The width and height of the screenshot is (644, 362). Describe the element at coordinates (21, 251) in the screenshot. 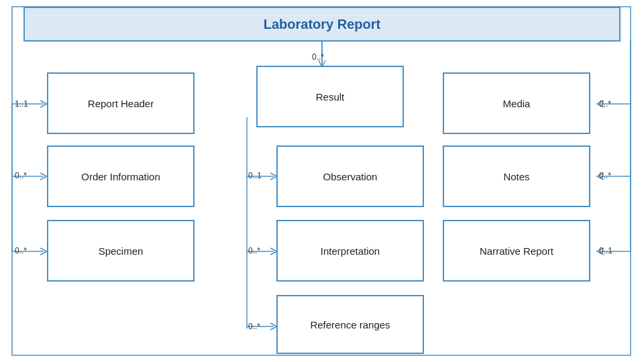

I see `specimen-multiplicity: 0..*` at that location.